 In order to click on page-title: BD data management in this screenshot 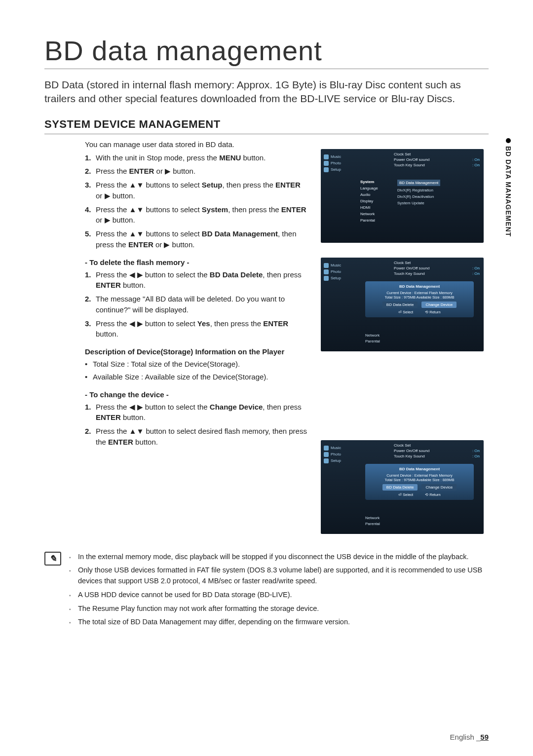, I will do `click(266, 52)`.